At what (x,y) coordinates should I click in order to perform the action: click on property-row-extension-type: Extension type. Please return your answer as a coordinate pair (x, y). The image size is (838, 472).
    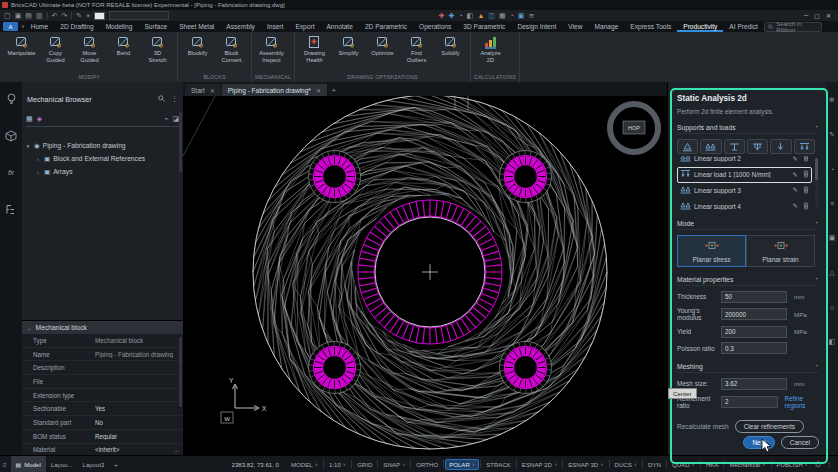
    Looking at the image, I should click on (102, 396).